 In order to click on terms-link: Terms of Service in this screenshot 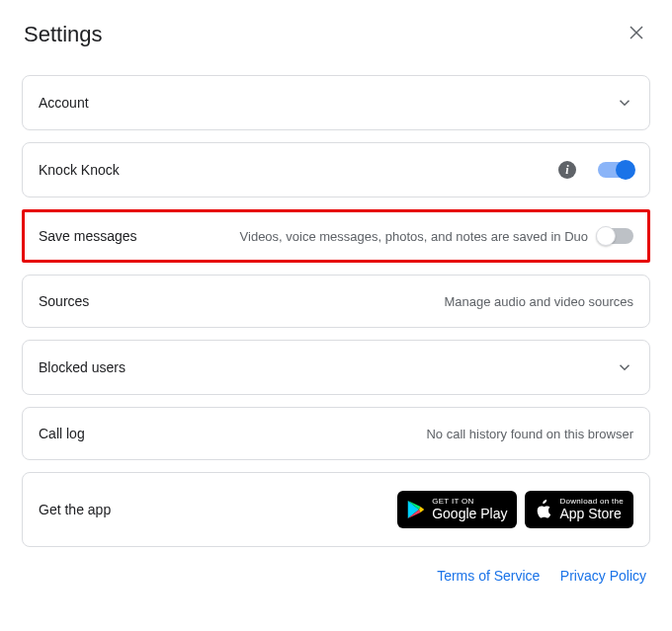, I will do `click(488, 576)`.